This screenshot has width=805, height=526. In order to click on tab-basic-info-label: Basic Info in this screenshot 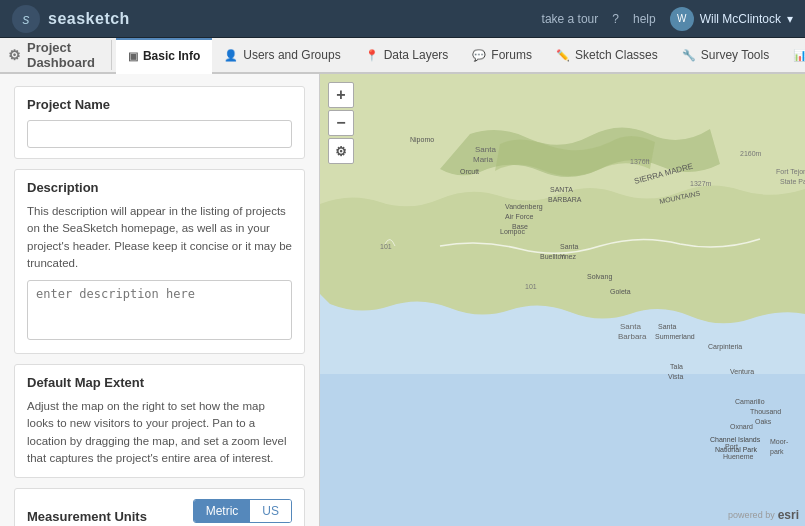, I will do `click(172, 56)`.